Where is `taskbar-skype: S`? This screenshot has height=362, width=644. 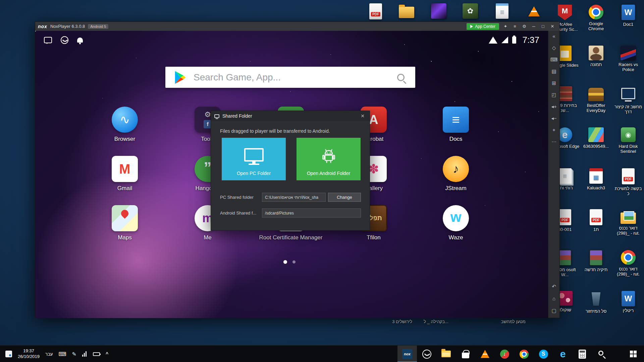
taskbar-skype: S is located at coordinates (543, 354).